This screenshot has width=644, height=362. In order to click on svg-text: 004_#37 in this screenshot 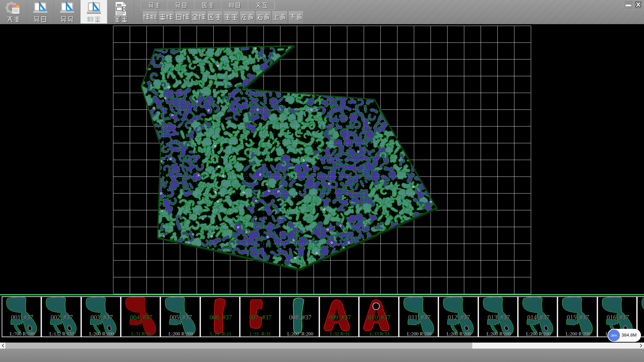, I will do `click(142, 317)`.